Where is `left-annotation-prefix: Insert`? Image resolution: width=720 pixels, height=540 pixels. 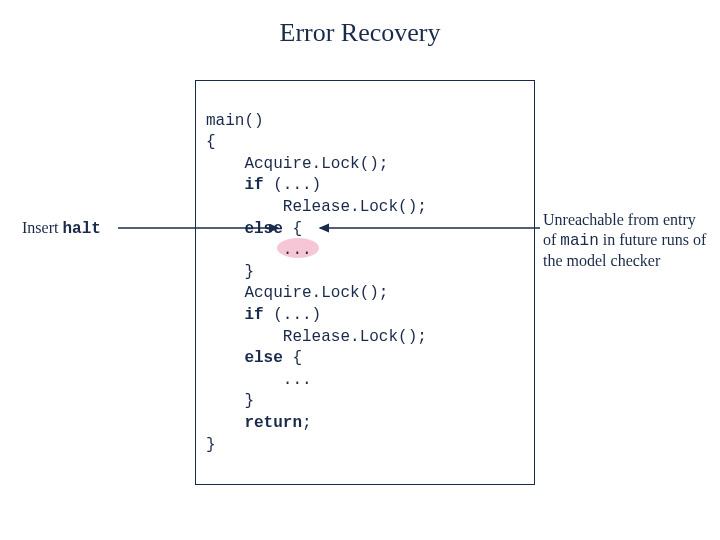 left-annotation-prefix: Insert is located at coordinates (42, 228).